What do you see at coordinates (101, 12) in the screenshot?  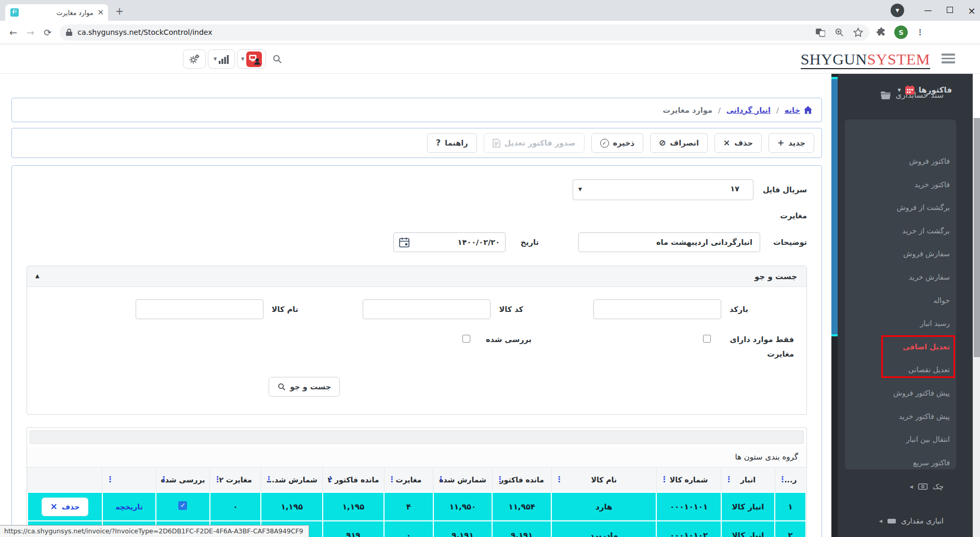 I see `tab-close-icon: ✕` at bounding box center [101, 12].